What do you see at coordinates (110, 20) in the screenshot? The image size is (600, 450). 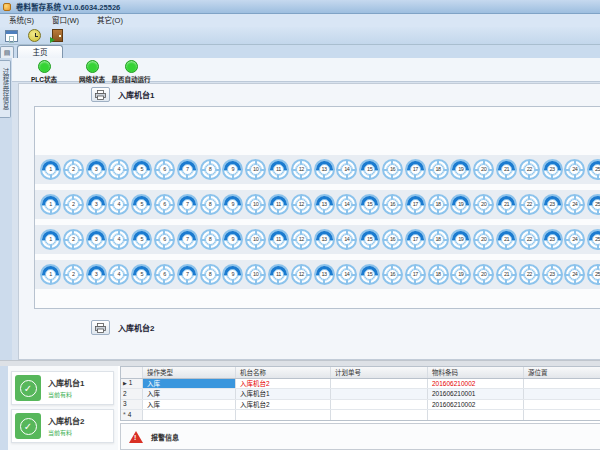 I see `menu-other: 其它(O)` at bounding box center [110, 20].